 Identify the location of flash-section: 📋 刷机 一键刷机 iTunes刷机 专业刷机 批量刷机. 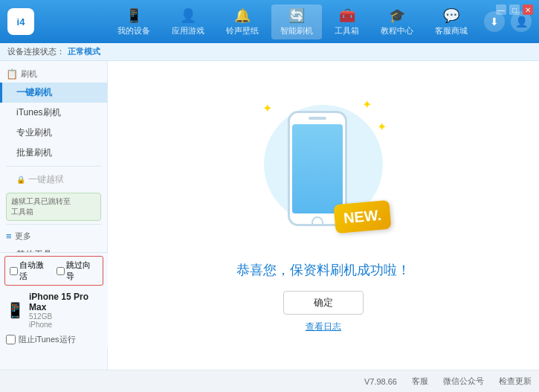
(54, 115).